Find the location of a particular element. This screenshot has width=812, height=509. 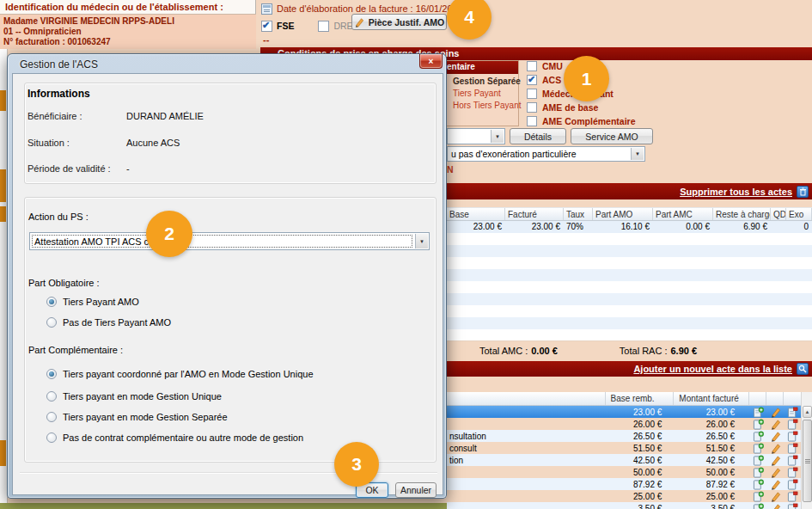

coverage-groupbox-header: entaire is located at coordinates (481, 67).